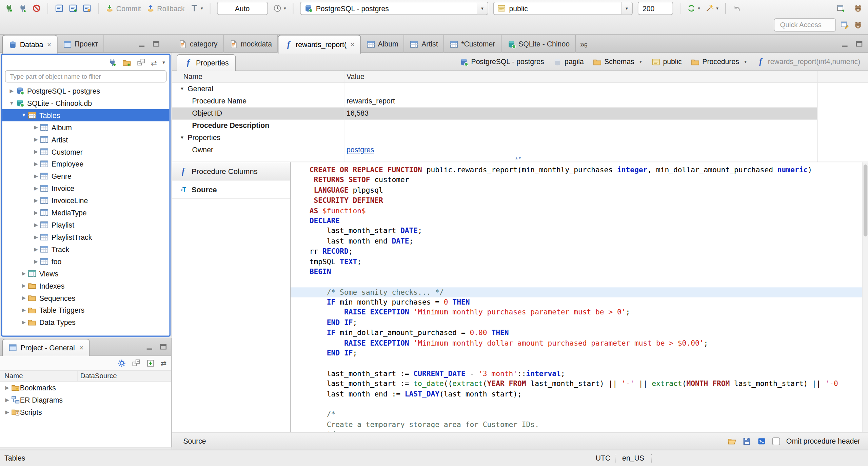 The width and height of the screenshot is (868, 466). What do you see at coordinates (394, 8) in the screenshot?
I see `connection-selector: PostgreSQL - postgres ▼` at bounding box center [394, 8].